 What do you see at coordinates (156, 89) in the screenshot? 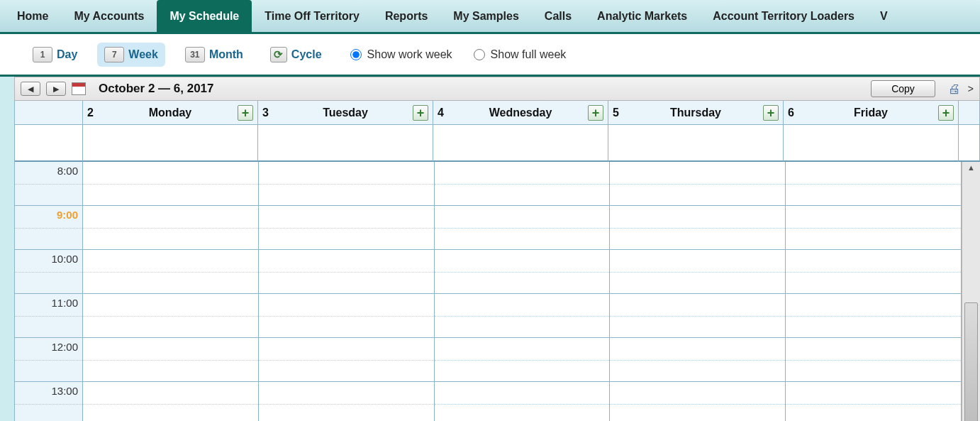
I see `date-range-label: October 2 — 6, 2017` at bounding box center [156, 89].